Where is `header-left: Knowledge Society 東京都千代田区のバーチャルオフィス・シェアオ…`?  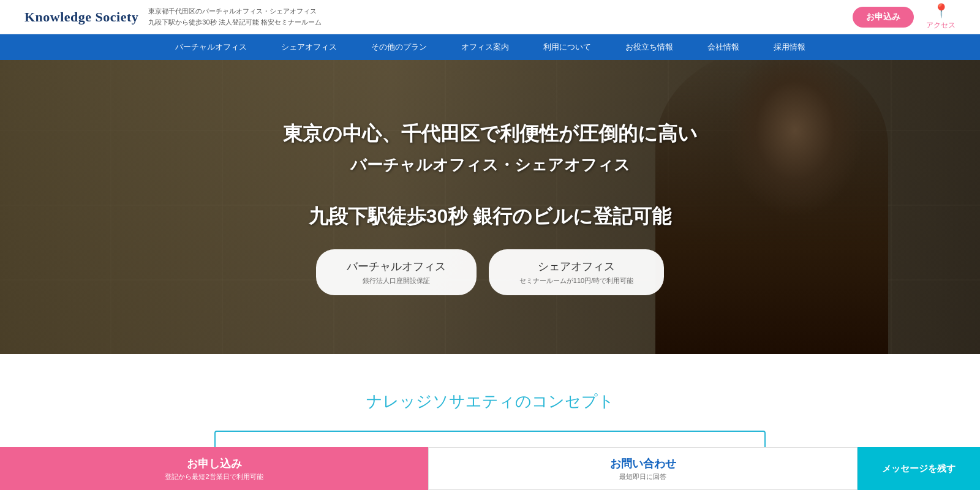 header-left: Knowledge Society 東京都千代田区のバーチャルオフィス・シェアオ… is located at coordinates (173, 17).